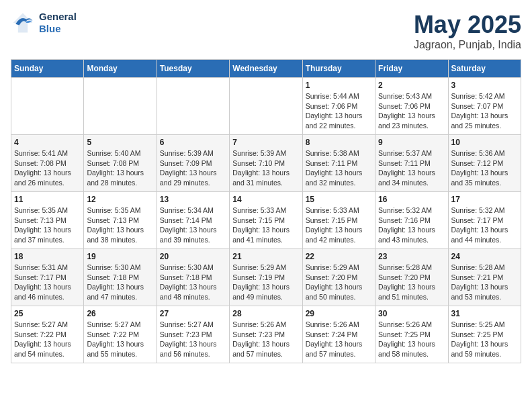  What do you see at coordinates (193, 68) in the screenshot?
I see `day-header-tuesday: Tuesday` at bounding box center [193, 68].